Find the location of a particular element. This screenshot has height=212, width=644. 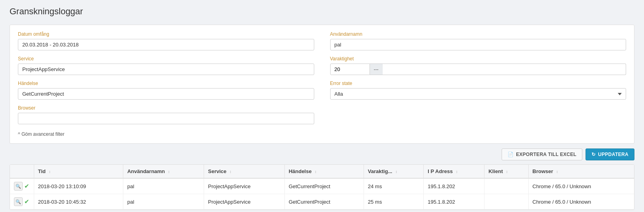

handelse-label: Händelse is located at coordinates (166, 83).